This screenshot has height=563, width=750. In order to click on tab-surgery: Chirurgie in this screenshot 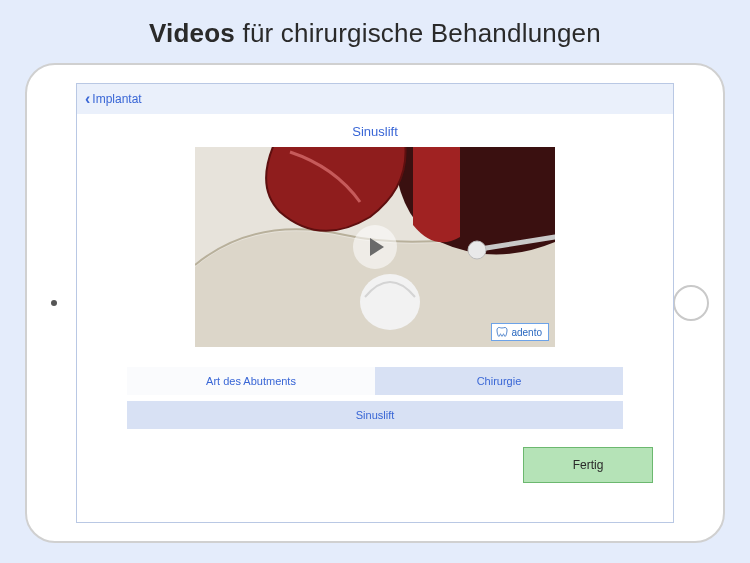, I will do `click(499, 381)`.